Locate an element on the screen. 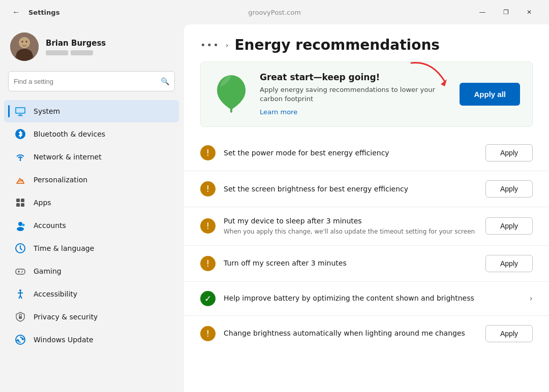 The image size is (549, 392). sidebar-item-system-label: System is located at coordinates (47, 111).